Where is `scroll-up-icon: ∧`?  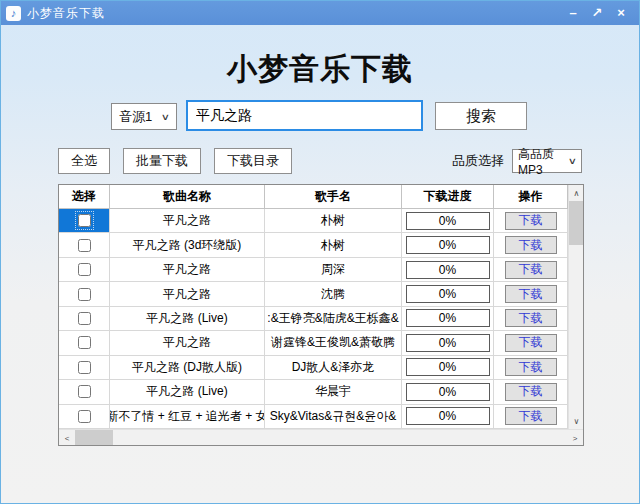
scroll-up-icon: ∧ is located at coordinates (576, 193).